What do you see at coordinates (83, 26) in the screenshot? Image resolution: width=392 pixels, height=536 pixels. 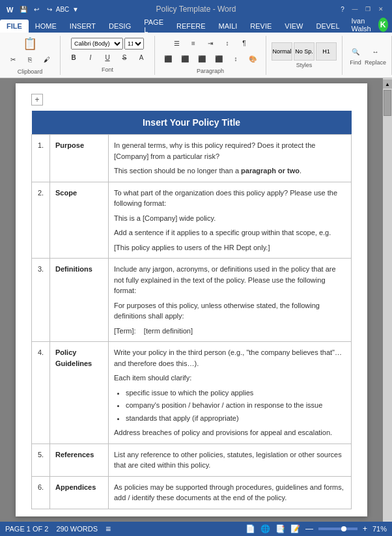 I see `tab-insert: INSERT` at bounding box center [83, 26].